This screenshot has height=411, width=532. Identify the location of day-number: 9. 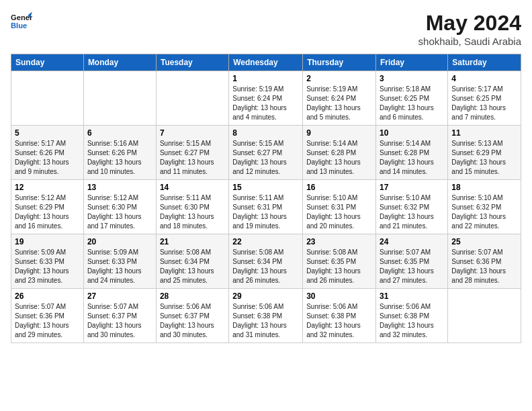
(339, 133).